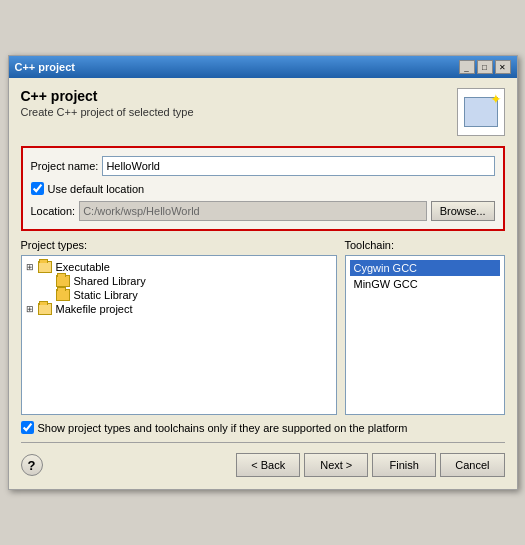 The height and width of the screenshot is (545, 525). I want to click on button-separator, so click(263, 442).